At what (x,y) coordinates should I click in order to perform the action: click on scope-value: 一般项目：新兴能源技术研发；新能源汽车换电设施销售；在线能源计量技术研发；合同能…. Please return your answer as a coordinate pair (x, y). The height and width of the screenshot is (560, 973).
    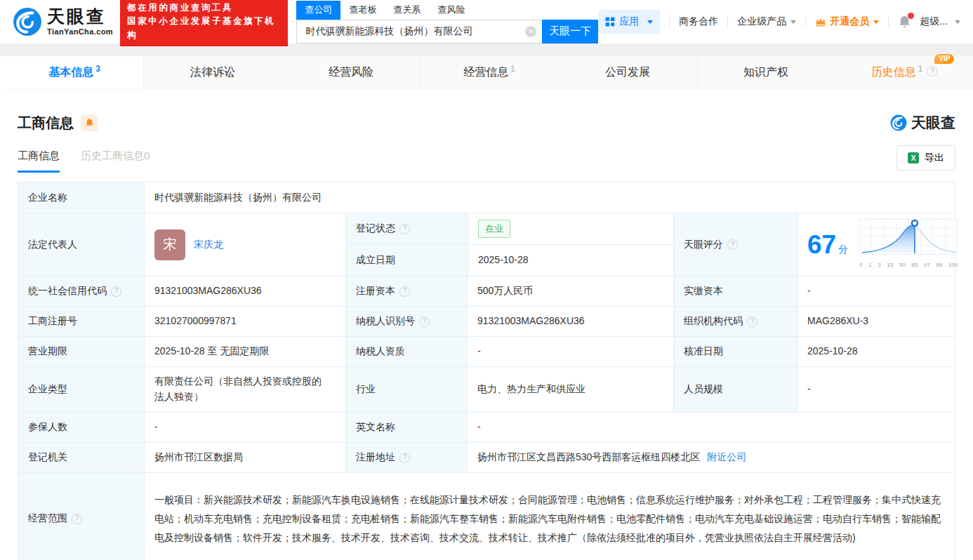
    Looking at the image, I should click on (549, 516).